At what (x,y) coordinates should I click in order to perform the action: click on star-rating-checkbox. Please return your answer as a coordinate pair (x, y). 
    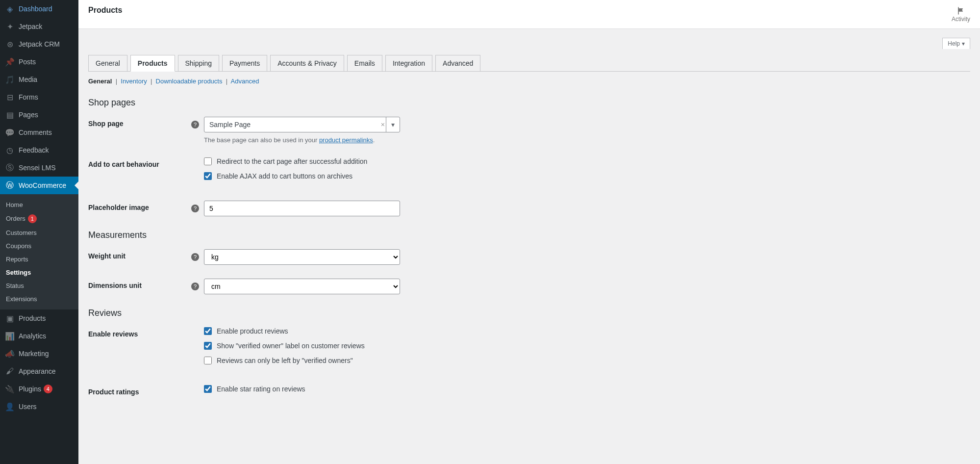
    Looking at the image, I should click on (208, 389).